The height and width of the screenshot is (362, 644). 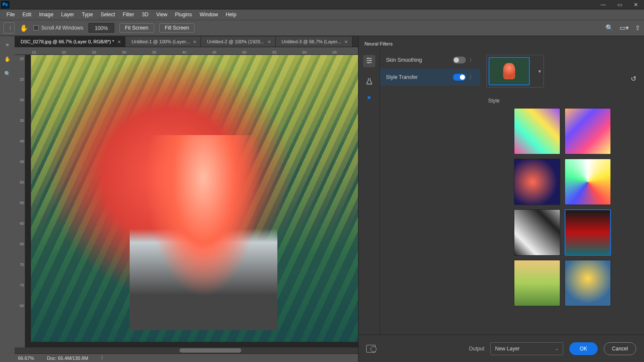 What do you see at coordinates (129, 15) in the screenshot?
I see `menu-filter: Filter` at bounding box center [129, 15].